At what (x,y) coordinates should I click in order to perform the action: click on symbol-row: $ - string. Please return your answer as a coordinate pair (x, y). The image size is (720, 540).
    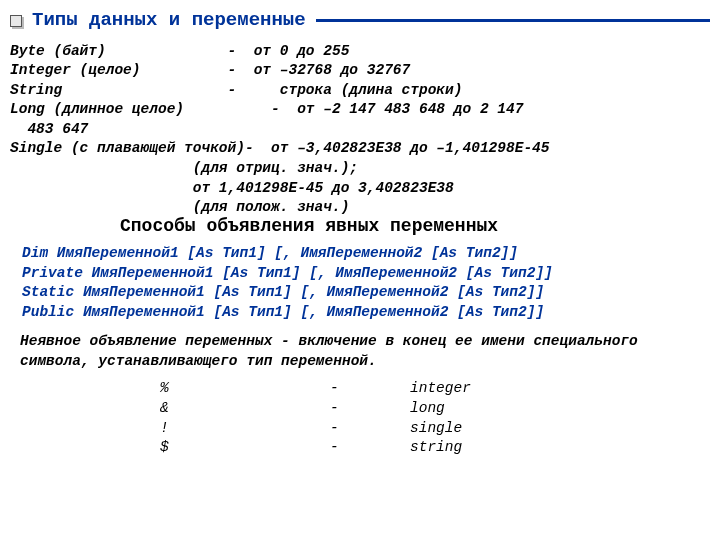
    Looking at the image, I should click on (435, 448).